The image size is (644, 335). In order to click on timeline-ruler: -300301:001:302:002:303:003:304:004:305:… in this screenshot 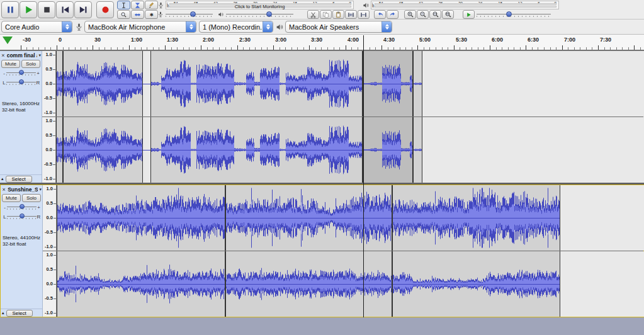, I will do `click(322, 43)`.